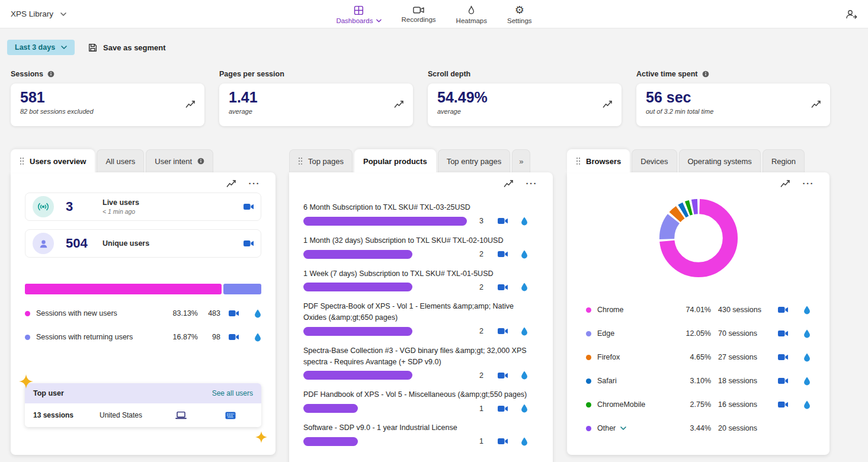 The height and width of the screenshot is (462, 868). What do you see at coordinates (358, 14) in the screenshot?
I see `nav-dashboards: Dashboards` at bounding box center [358, 14].